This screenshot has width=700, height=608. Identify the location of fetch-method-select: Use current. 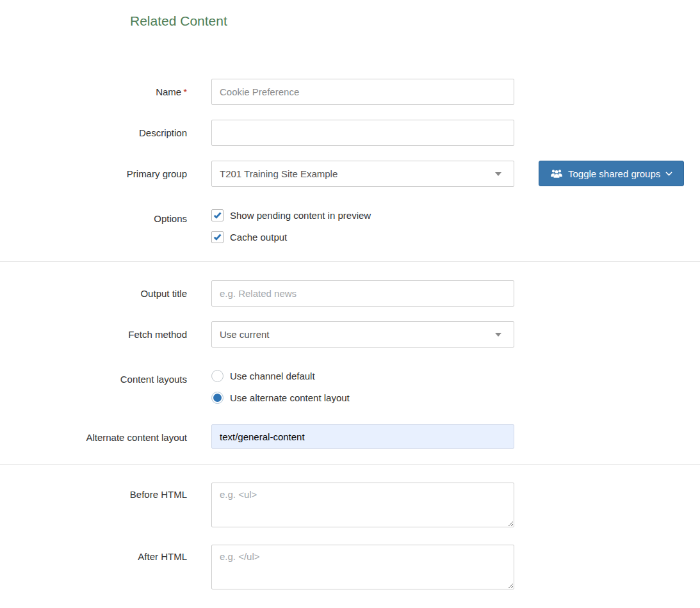
(362, 334).